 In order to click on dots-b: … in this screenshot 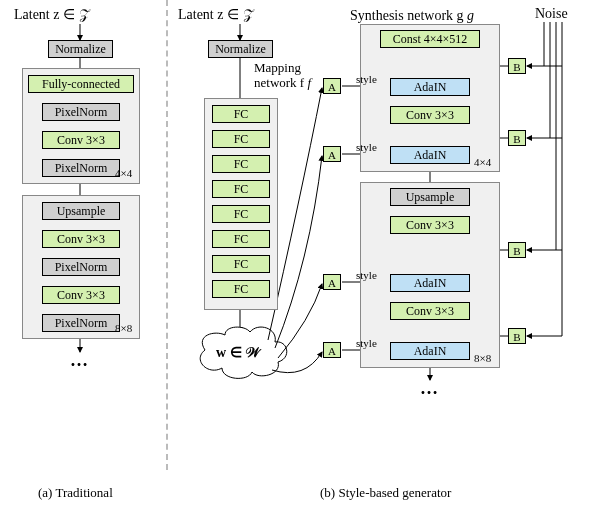, I will do `click(430, 388)`.